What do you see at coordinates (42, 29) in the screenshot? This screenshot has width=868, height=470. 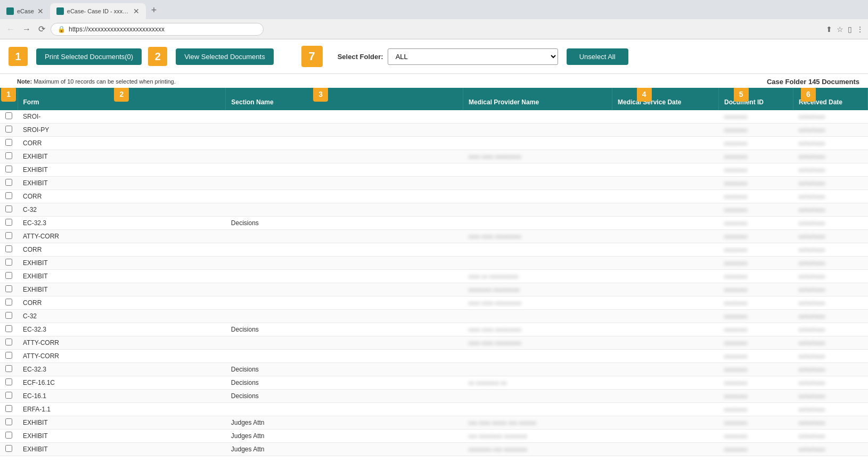 I see `refresh-button: ⟳` at bounding box center [42, 29].